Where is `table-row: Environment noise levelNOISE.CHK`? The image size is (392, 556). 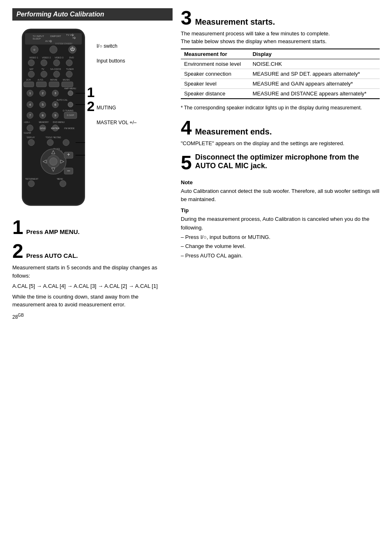
table-row: Environment noise levelNOISE.CHK is located at coordinates (280, 64).